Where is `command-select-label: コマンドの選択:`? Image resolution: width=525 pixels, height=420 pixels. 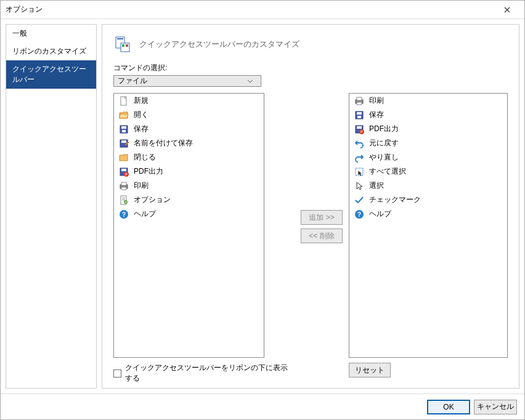
command-select-label: コマンドの選択: is located at coordinates (311, 68).